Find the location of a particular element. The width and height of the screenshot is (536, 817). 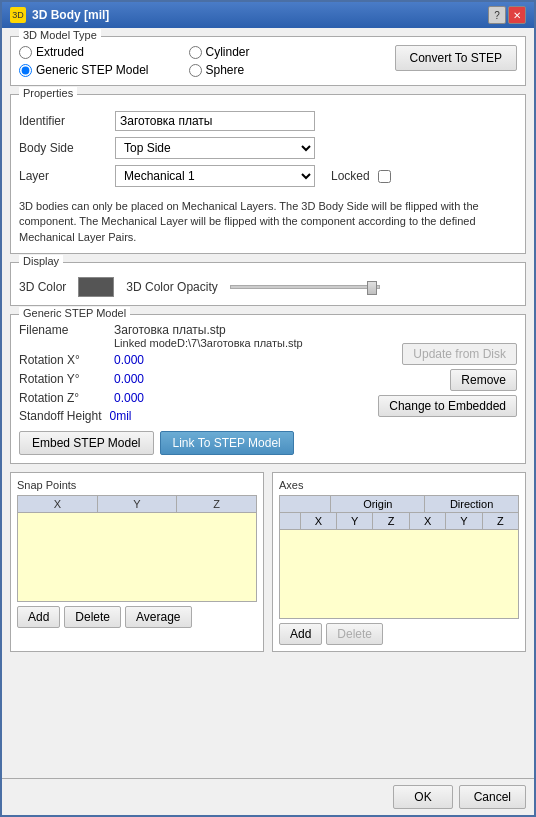

axes-delete-button: Delete is located at coordinates (354, 634).